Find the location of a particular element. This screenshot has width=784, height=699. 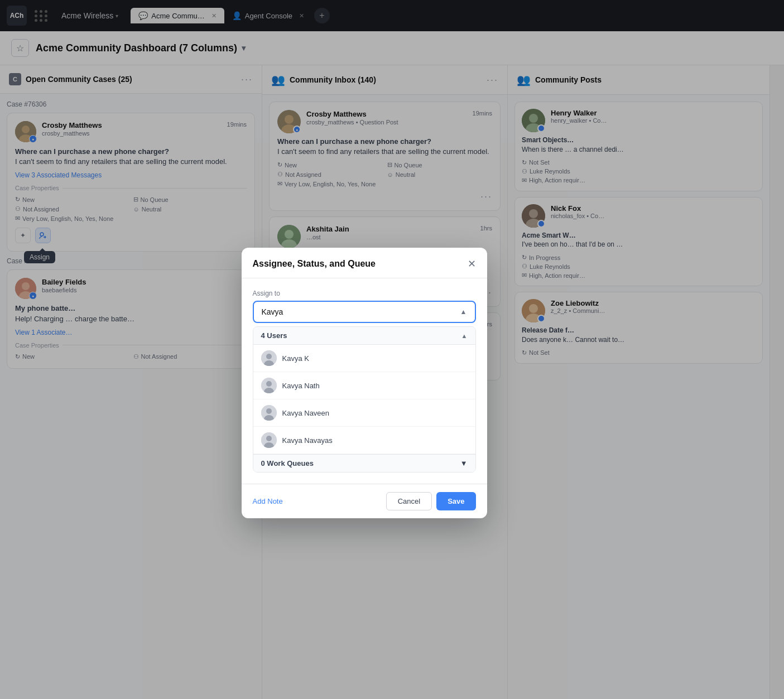

avatar-kavya-naveen is located at coordinates (269, 413).